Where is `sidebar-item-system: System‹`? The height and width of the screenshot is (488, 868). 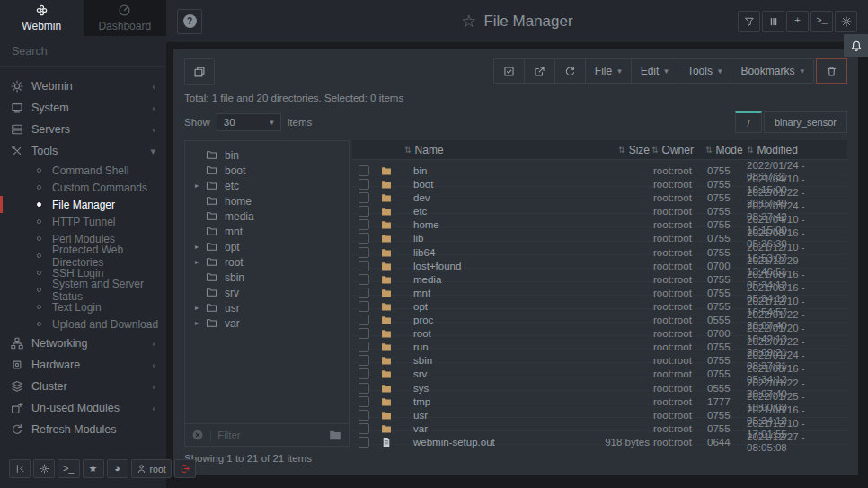 sidebar-item-system: System‹ is located at coordinates (83, 108).